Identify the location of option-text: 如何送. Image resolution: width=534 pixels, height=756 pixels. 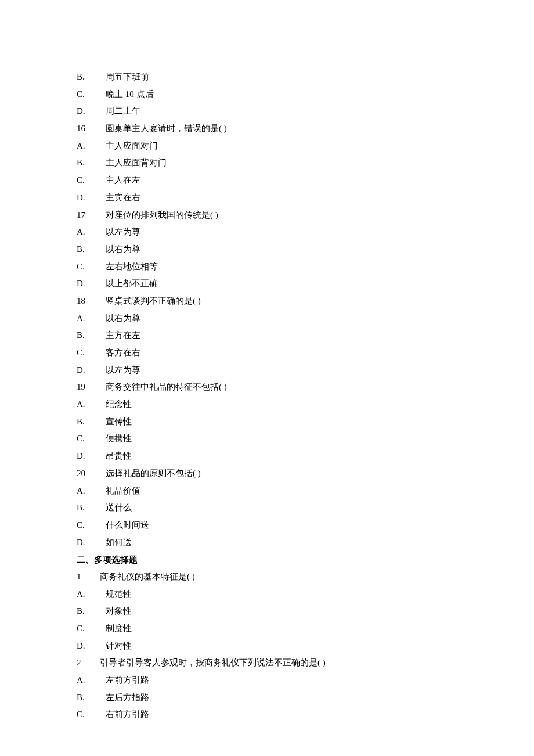
(118, 543).